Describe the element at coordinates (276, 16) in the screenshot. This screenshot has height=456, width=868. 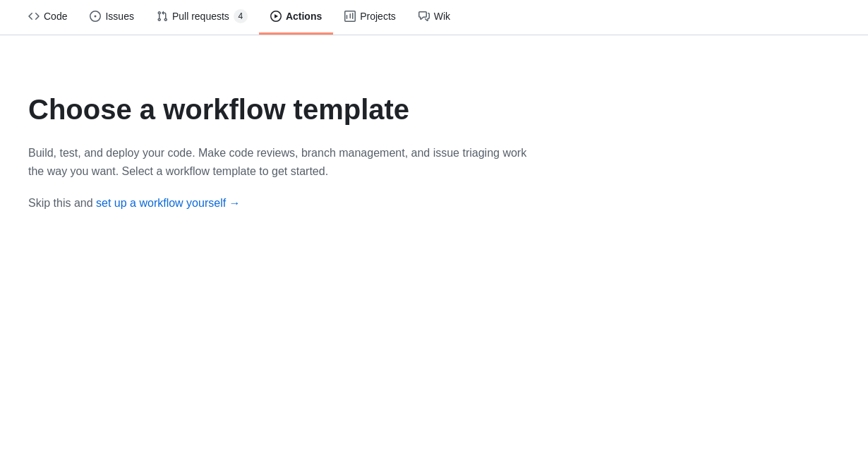
I see `actions-icon` at that location.